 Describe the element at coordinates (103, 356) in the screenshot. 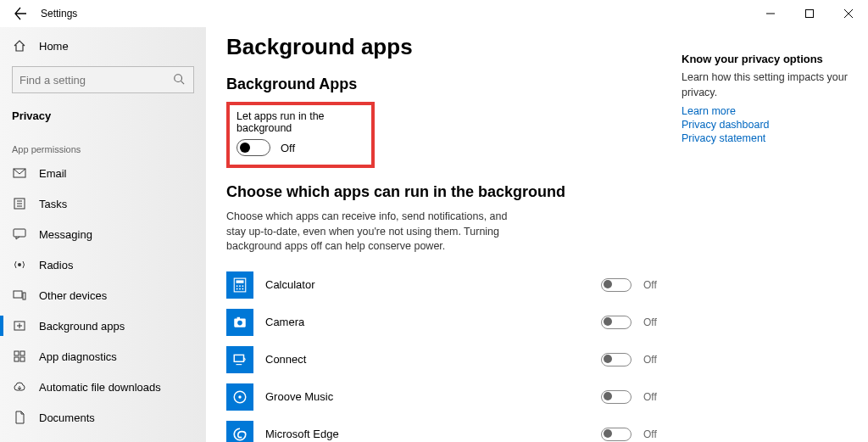

I see `sidebar-item-app-diagnostics: App diagnostics` at that location.